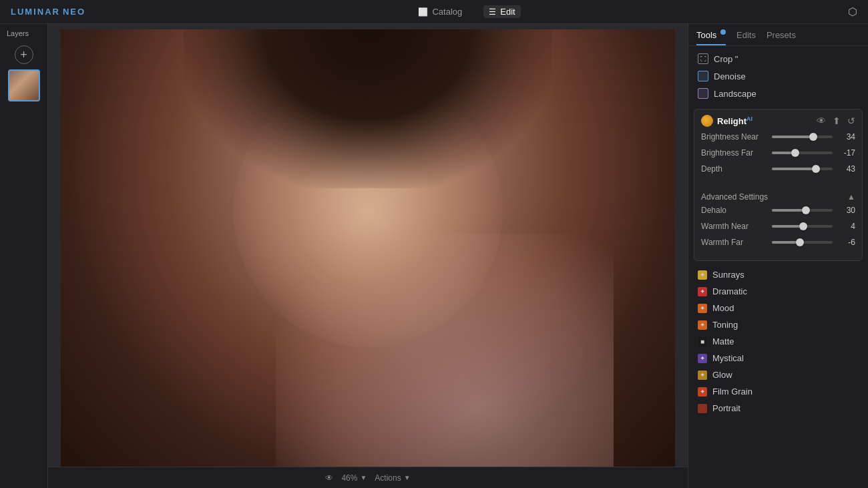 The height and width of the screenshot is (488, 868). I want to click on depth-label: Depth, so click(734, 169).